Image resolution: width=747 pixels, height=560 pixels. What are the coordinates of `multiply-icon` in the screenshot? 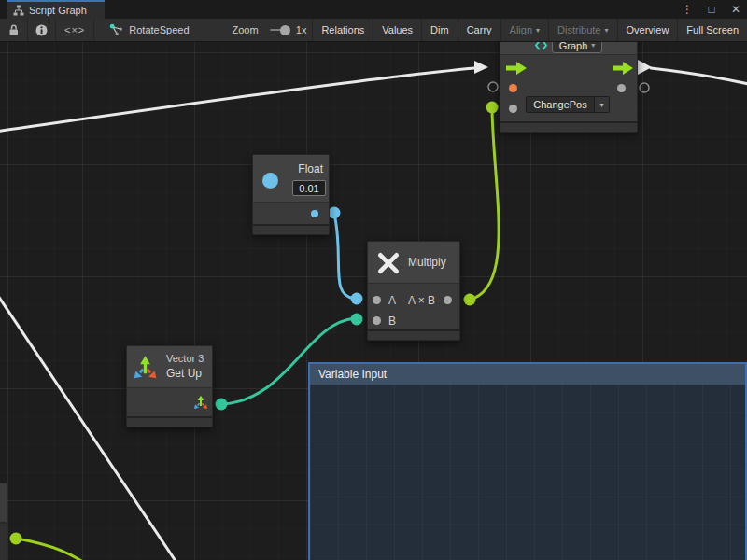 It's located at (388, 263).